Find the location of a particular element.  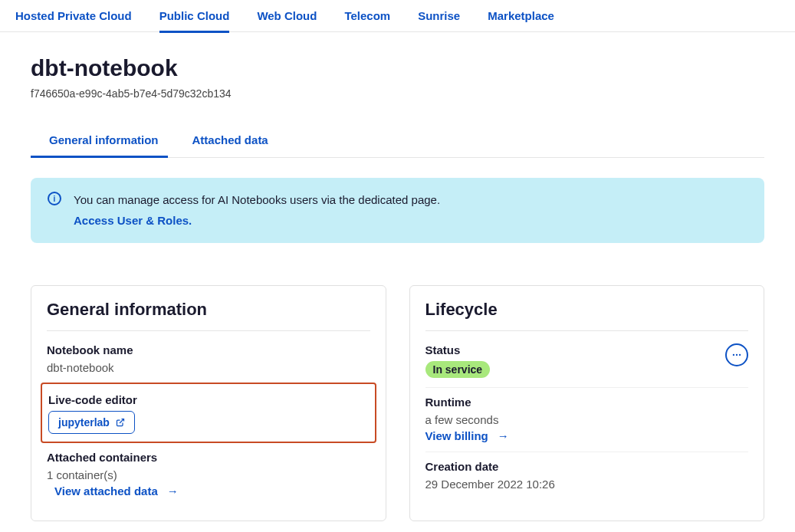

tab-attached-data: Attached data is located at coordinates (230, 146).